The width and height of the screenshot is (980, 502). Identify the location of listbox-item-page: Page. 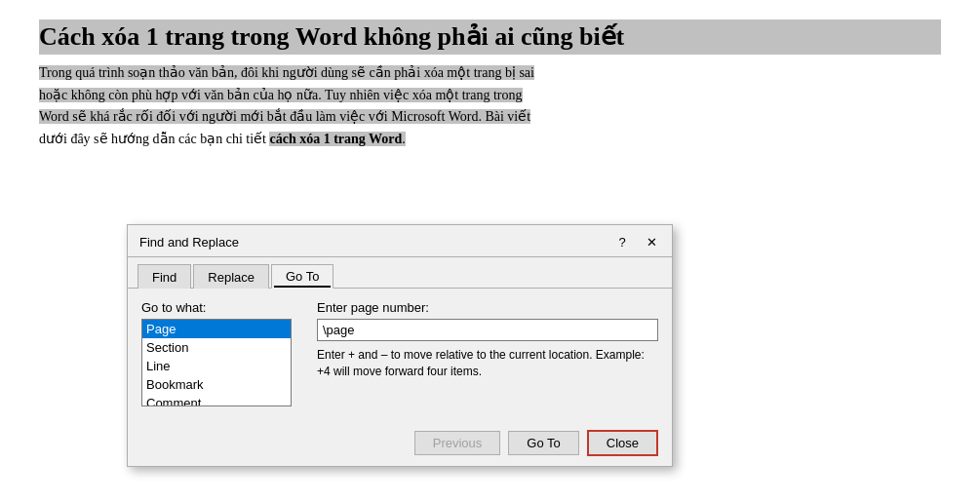
(216, 329).